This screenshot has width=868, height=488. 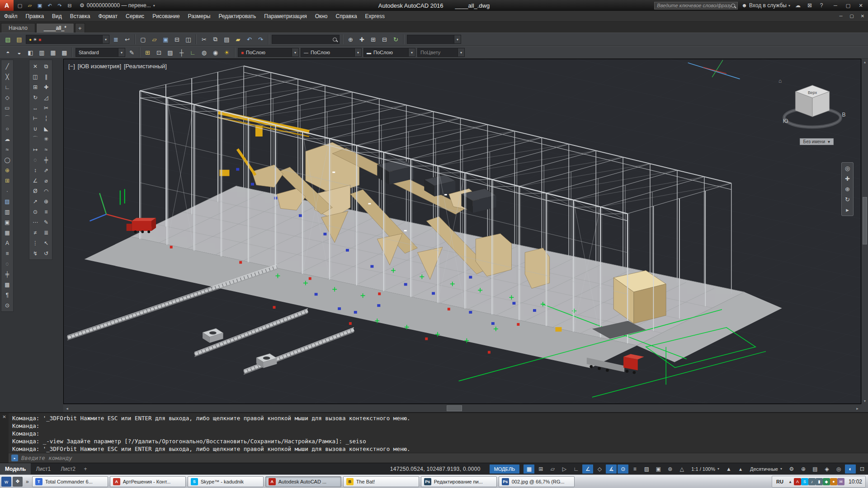 I want to click on tray-autocad-icon: A, so click(x=797, y=482).